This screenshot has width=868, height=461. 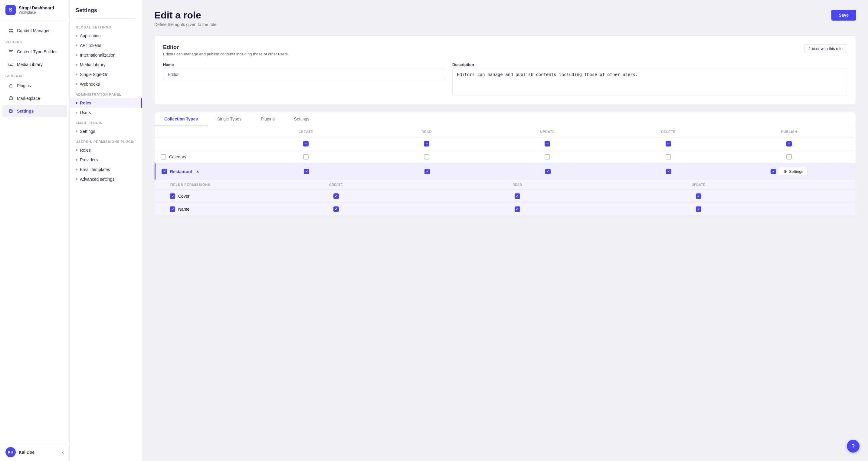 What do you see at coordinates (505, 50) in the screenshot?
I see `role-card-header: Editor Editors can manage and publish co…` at bounding box center [505, 50].